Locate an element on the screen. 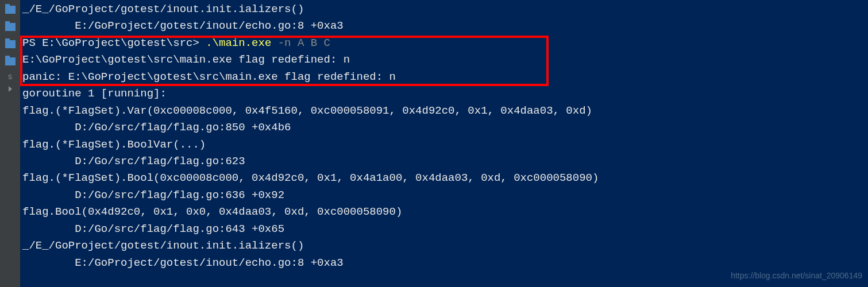 The image size is (868, 287). sidebar-label: s is located at coordinates (10, 77).